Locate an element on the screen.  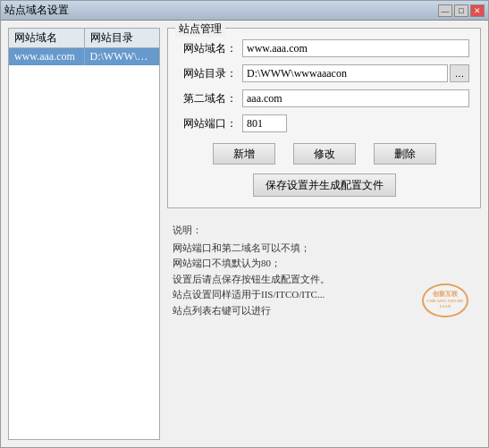
group-title: 站点管理 is located at coordinates (200, 29).